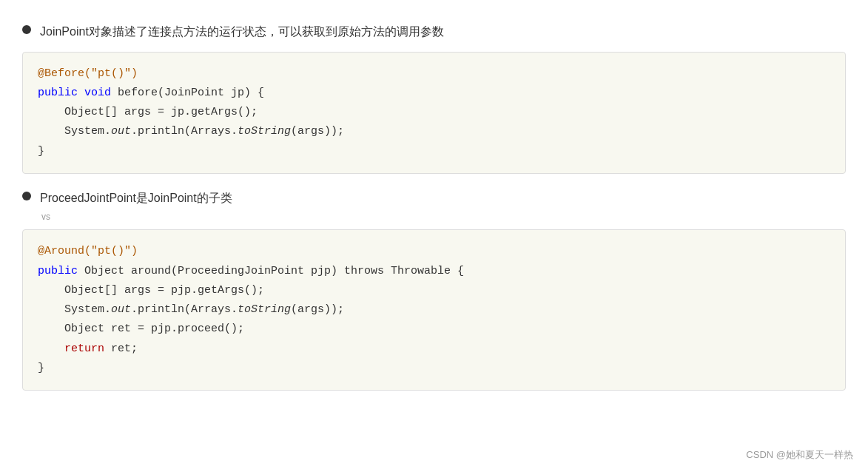 Image resolution: width=868 pixels, height=469 pixels. I want to click on bullet-text-2: ProceedJointPoint是JoinPoint的子类, so click(136, 198).